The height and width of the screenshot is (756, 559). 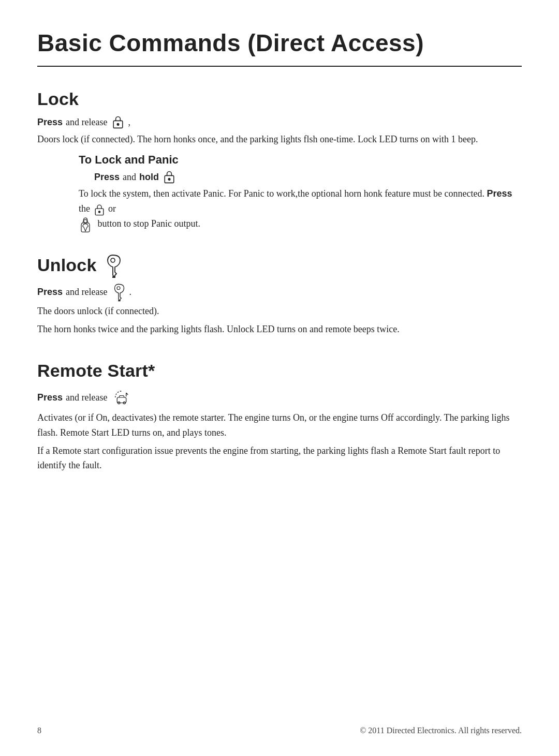 What do you see at coordinates (280, 122) in the screenshot?
I see `lock-press-line: Press and release ,` at bounding box center [280, 122].